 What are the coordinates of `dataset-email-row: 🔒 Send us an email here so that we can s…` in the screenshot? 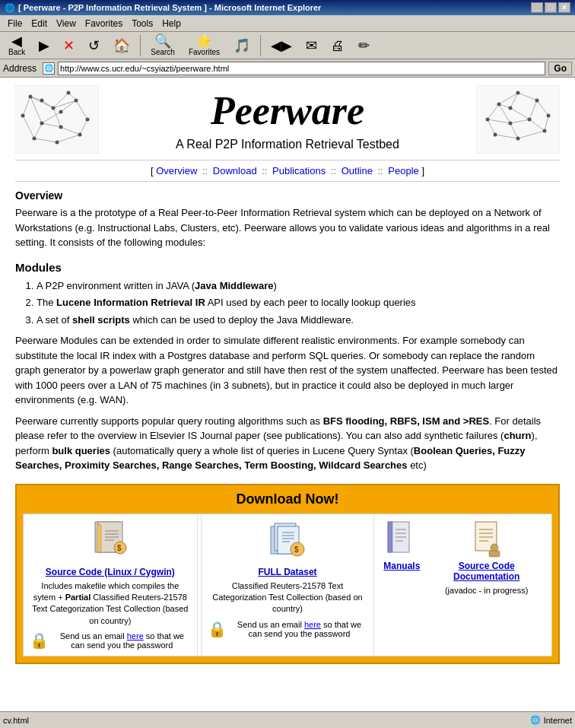 It's located at (288, 629).